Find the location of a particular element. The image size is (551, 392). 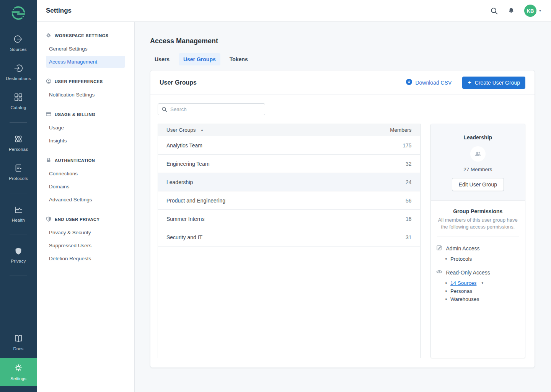

edit-user-group-button: Edit User Group is located at coordinates (478, 185).